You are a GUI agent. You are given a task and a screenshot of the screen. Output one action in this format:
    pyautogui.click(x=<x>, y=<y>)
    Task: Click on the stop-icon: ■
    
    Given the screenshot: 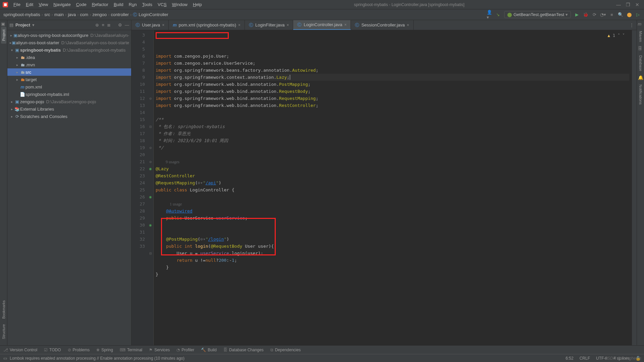 What is the action you would take?
    pyautogui.click(x=612, y=15)
    